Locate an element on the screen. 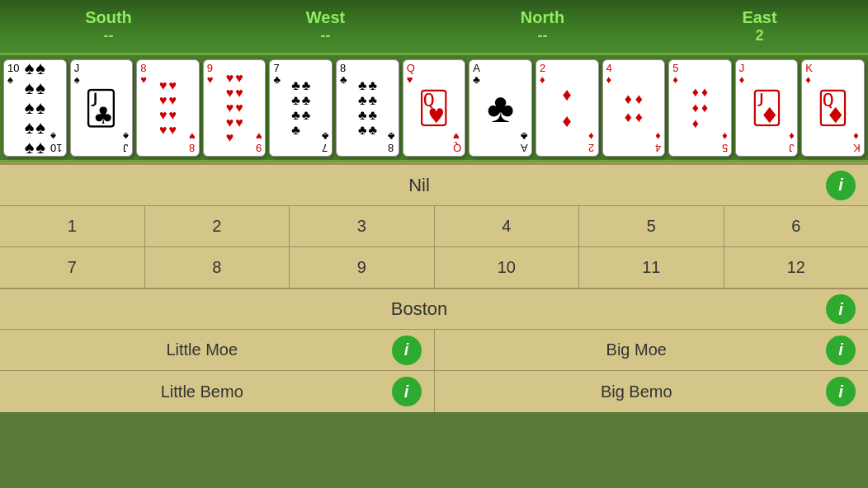  big-bemo-info-button: i is located at coordinates (841, 392).